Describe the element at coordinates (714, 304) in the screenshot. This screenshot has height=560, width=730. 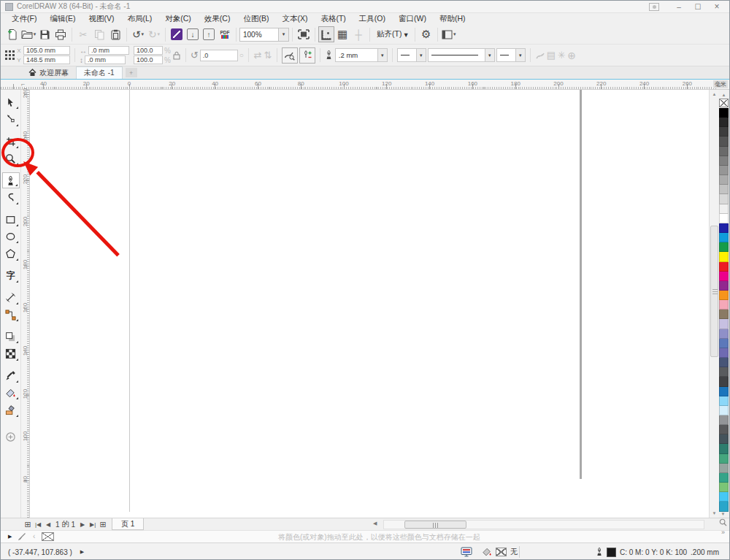
I see `vertical-scrollbar: ▲ ▼` at that location.